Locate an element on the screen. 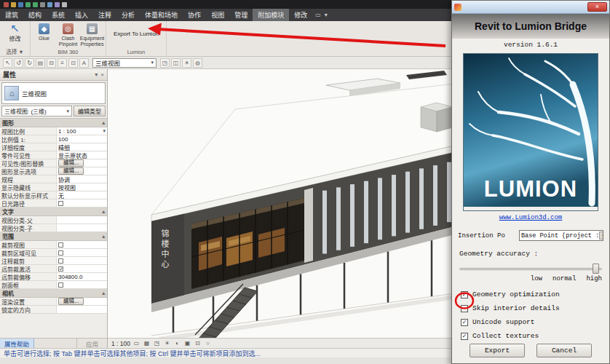  revit-app-icon is located at coordinates (6, 4).